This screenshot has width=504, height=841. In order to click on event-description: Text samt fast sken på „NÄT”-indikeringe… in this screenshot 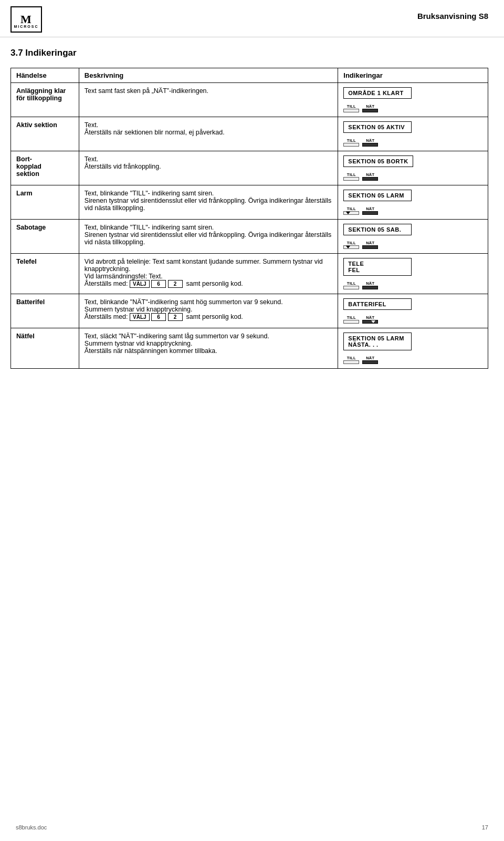, I will do `click(208, 100)`.